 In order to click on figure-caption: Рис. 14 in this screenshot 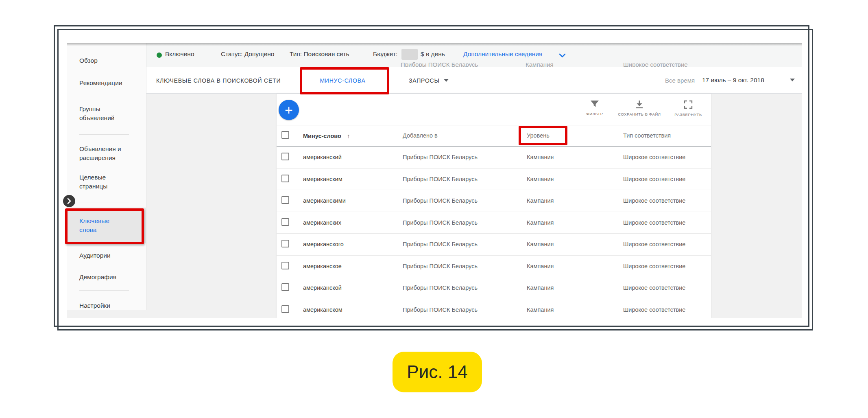, I will do `click(437, 372)`.